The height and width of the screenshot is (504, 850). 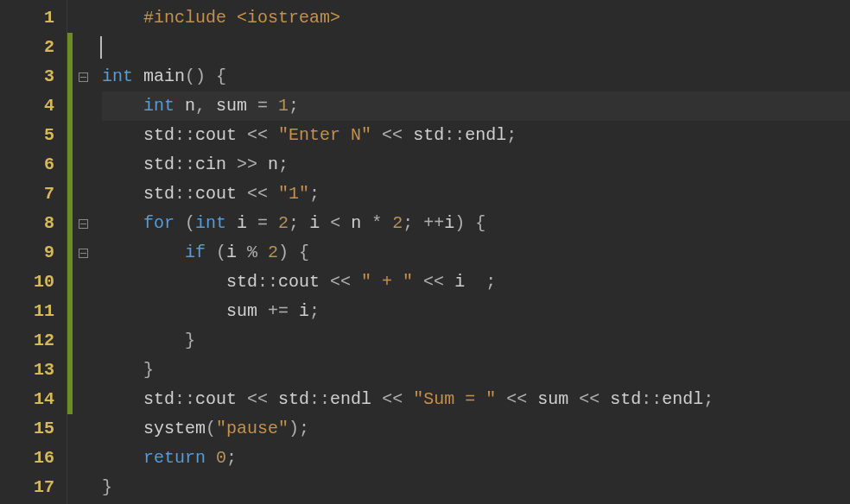 I want to click on code-line: std::cout << " + " << i ;, so click(x=476, y=282).